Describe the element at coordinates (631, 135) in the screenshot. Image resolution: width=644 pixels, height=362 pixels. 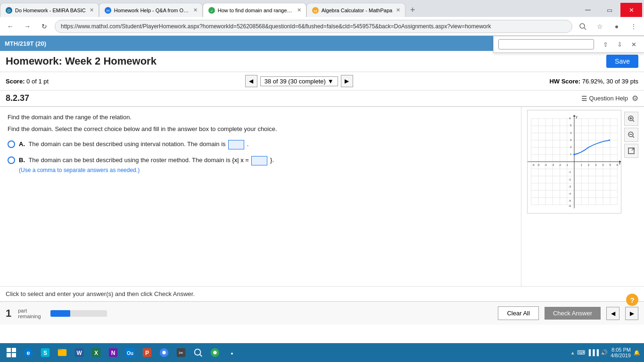
I see `zoom-out-button` at that location.